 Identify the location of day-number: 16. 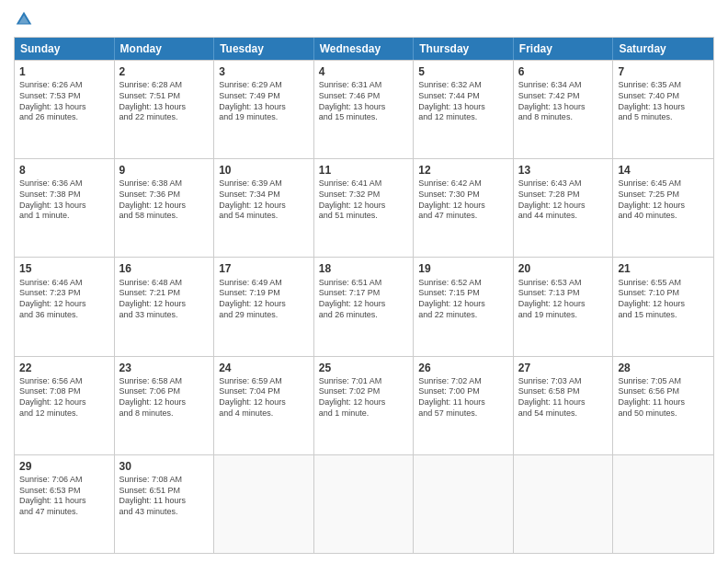
(165, 269).